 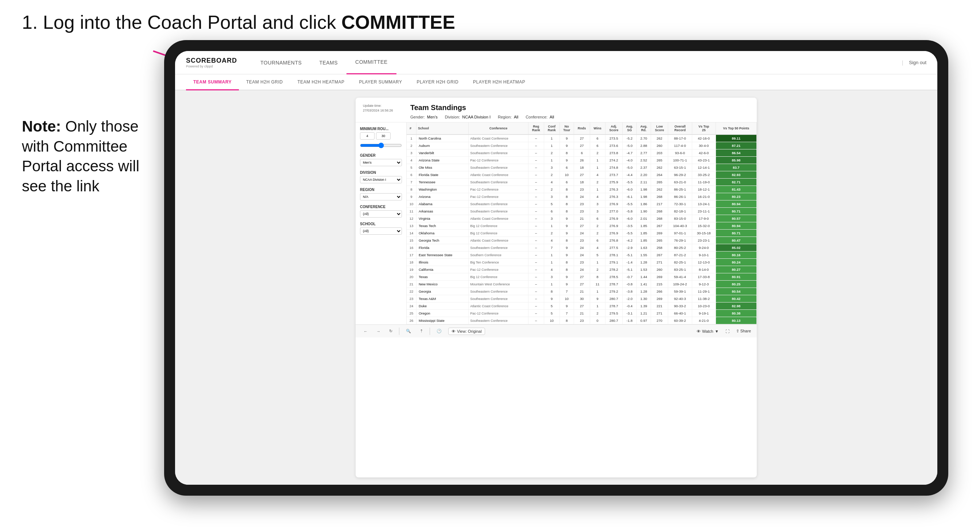 I want to click on cell-adj-score: 276.3, so click(x=614, y=197).